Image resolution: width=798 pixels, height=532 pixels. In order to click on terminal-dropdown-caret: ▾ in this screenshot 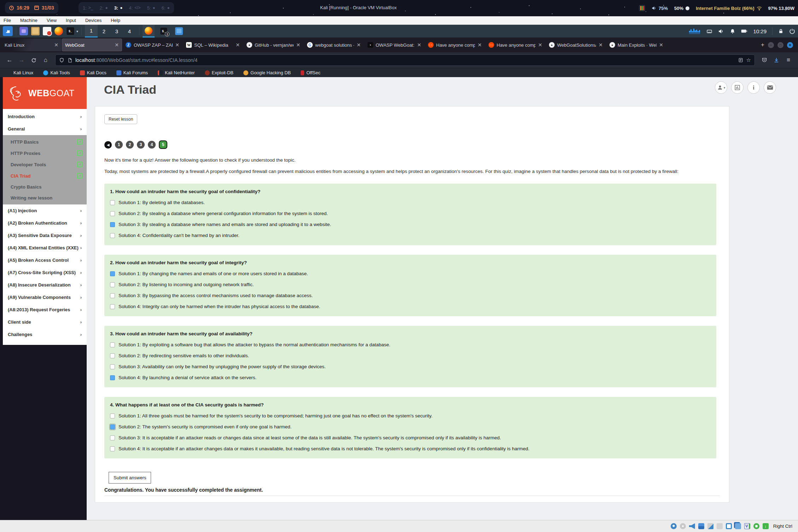, I will do `click(77, 31)`.